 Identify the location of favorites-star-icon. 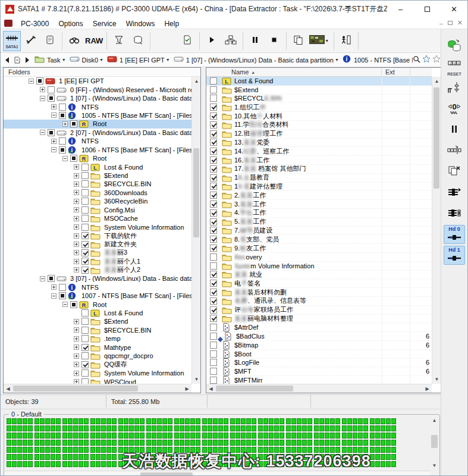
(436, 60).